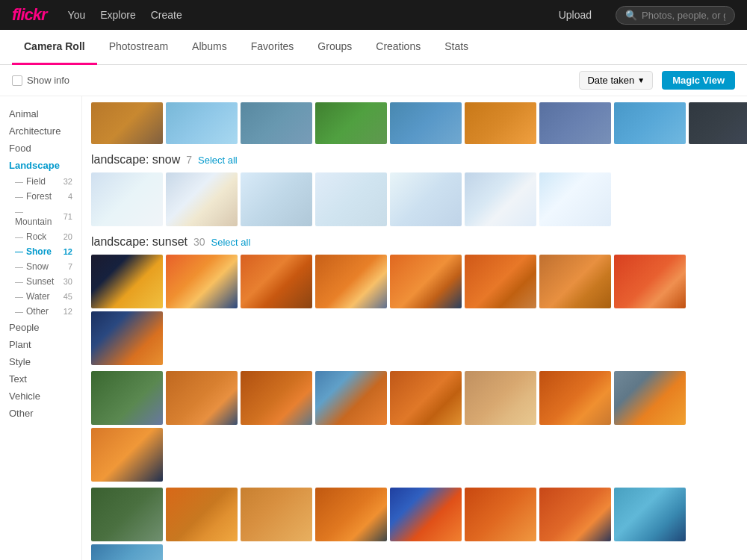  What do you see at coordinates (415, 199) in the screenshot?
I see `snow-photo-grid` at bounding box center [415, 199].